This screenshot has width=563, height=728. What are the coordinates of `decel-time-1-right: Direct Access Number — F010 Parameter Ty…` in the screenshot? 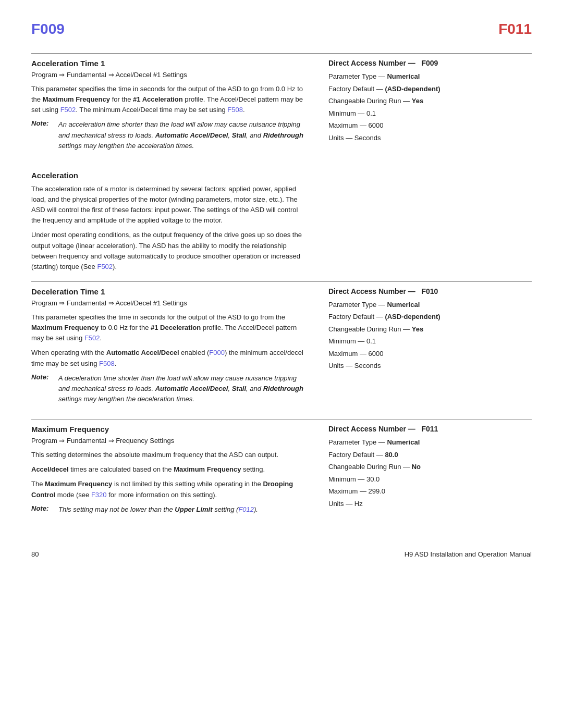 It's located at (427, 353).